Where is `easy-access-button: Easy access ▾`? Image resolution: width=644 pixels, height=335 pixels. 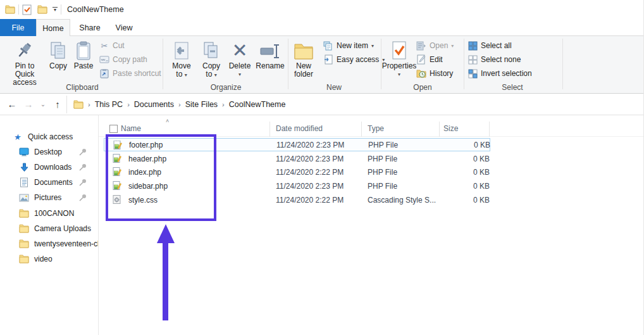 easy-access-button: Easy access ▾ is located at coordinates (354, 60).